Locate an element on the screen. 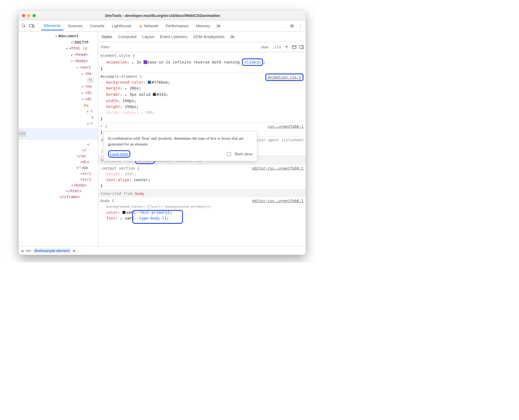  zoom-dot is located at coordinates (34, 16).